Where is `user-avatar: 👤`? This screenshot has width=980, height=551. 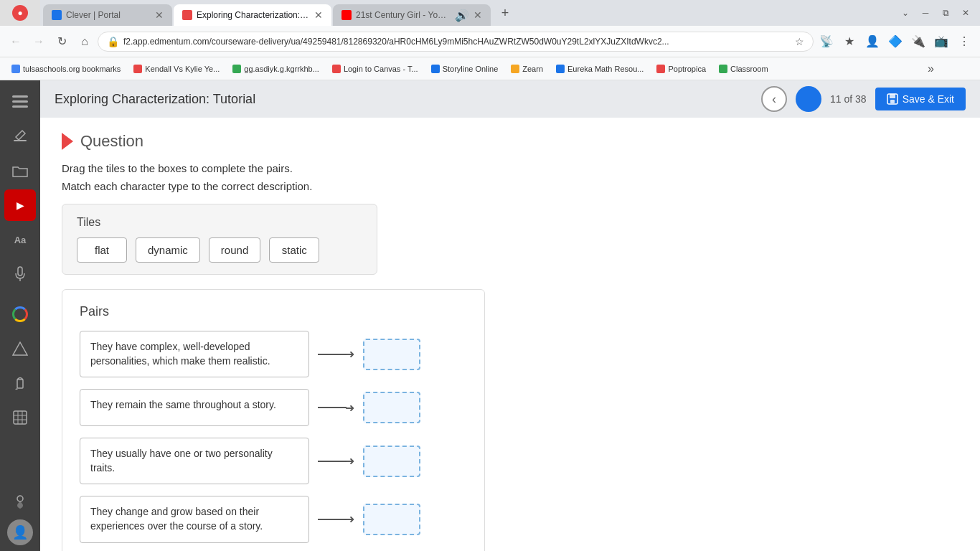 user-avatar: 👤 is located at coordinates (20, 532).